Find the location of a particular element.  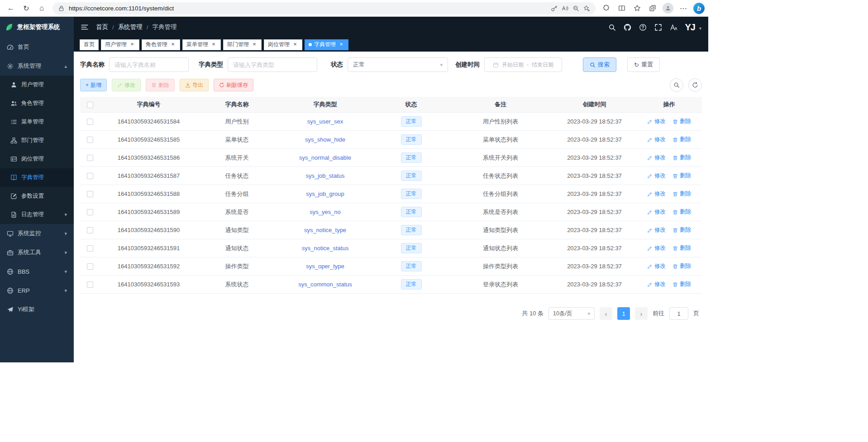

dict-type-link: sys_yes_no is located at coordinates (325, 212).